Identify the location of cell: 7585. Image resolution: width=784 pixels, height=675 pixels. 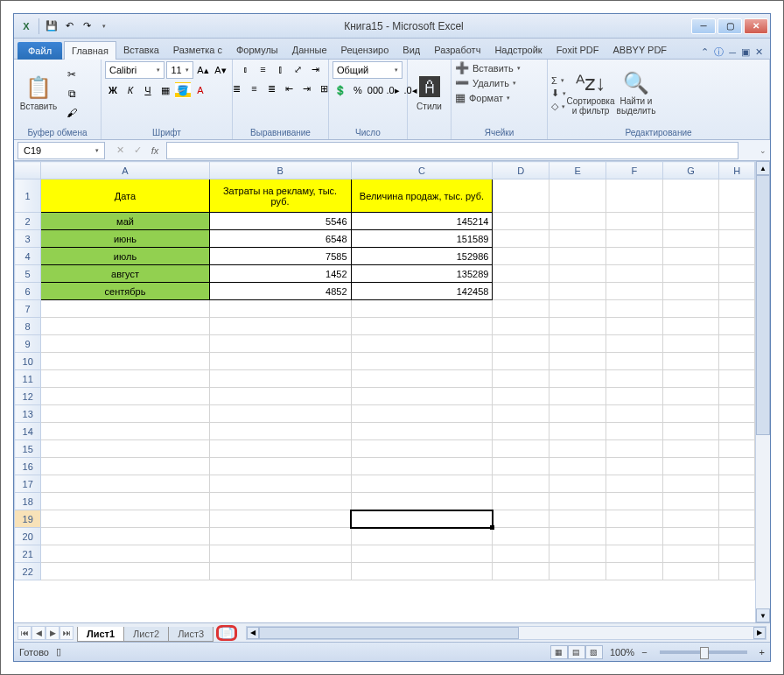
(280, 257).